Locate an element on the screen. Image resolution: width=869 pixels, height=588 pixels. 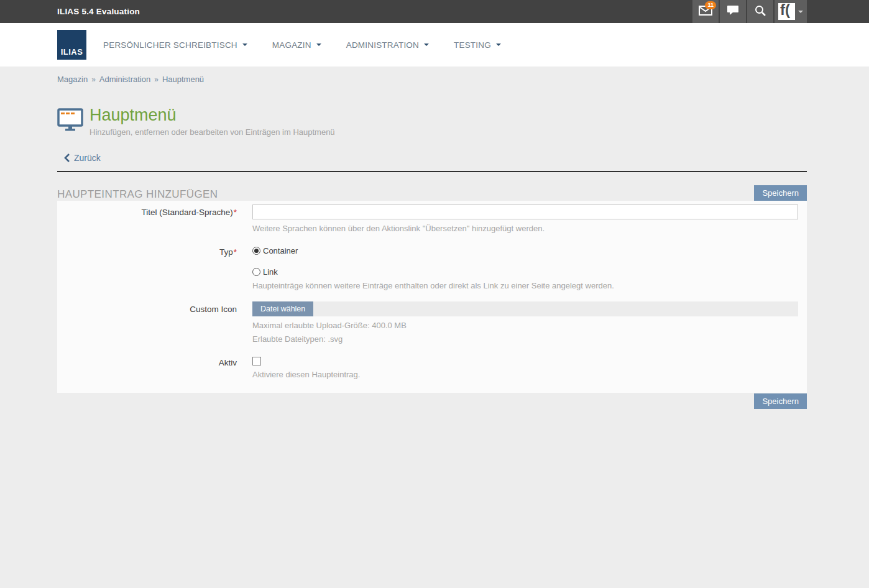
form-title: HAUPTEINTRAG HINZUFÜGEN is located at coordinates (138, 195).